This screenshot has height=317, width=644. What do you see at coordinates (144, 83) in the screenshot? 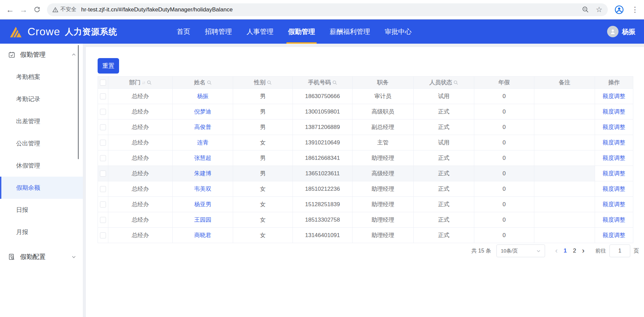
I see `sort-icon: ↓↑` at bounding box center [144, 83].